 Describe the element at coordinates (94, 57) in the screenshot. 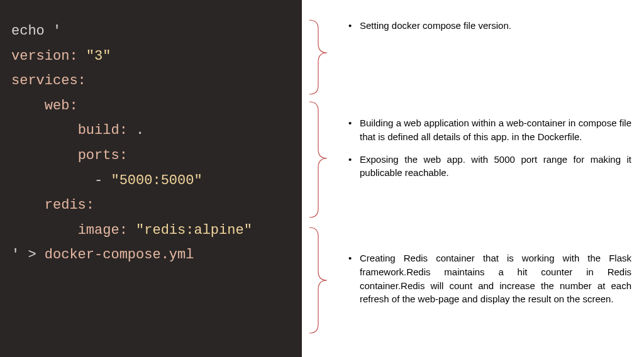

I see `token-version-val: "3"` at that location.